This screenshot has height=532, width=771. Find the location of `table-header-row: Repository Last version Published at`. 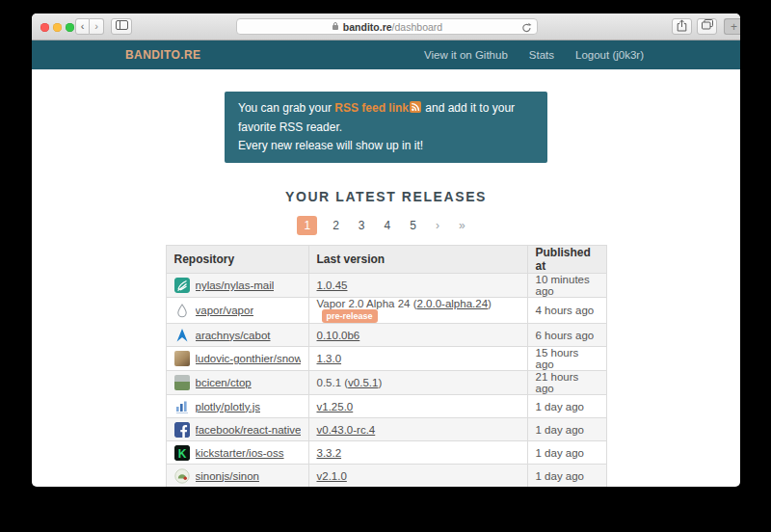

table-header-row: Repository Last version Published at is located at coordinates (386, 260).